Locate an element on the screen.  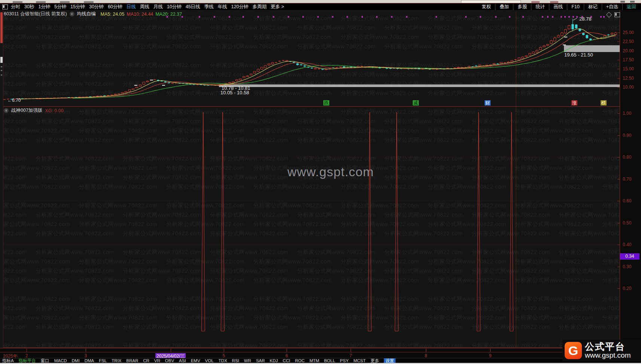
indicator-axis-label: 0.60 is located at coordinates (631, 201).